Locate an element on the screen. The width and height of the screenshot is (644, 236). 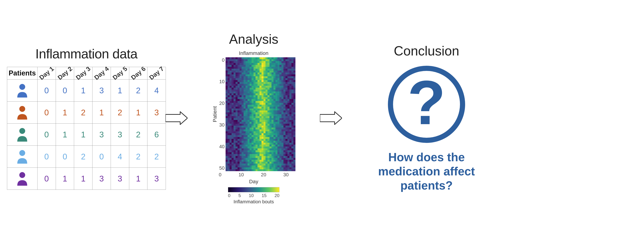
colorbar-labels: 0 5 10 15 20 is located at coordinates (254, 196).